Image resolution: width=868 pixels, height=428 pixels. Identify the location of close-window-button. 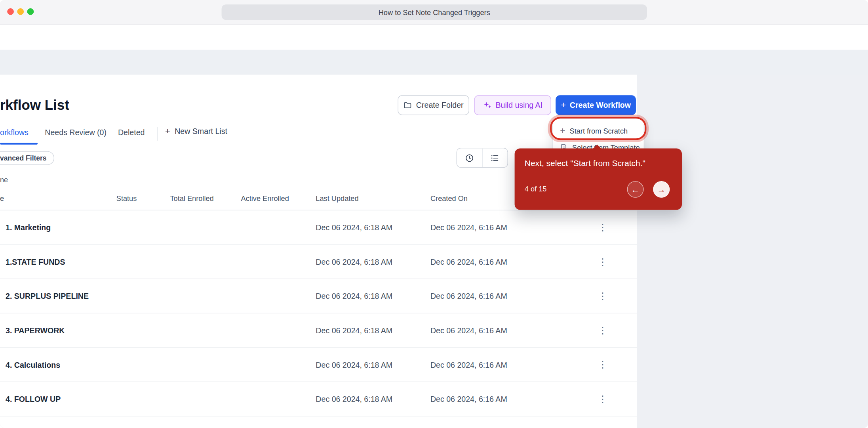
(10, 12).